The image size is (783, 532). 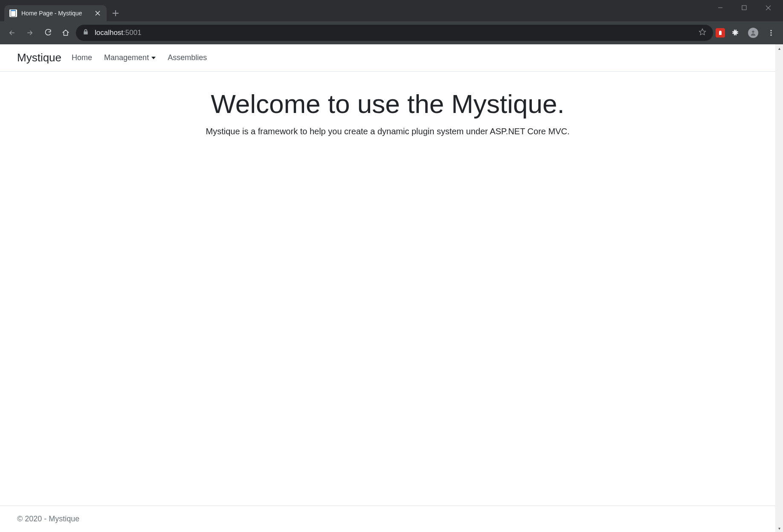 What do you see at coordinates (735, 33) in the screenshot?
I see `extensions-icon` at bounding box center [735, 33].